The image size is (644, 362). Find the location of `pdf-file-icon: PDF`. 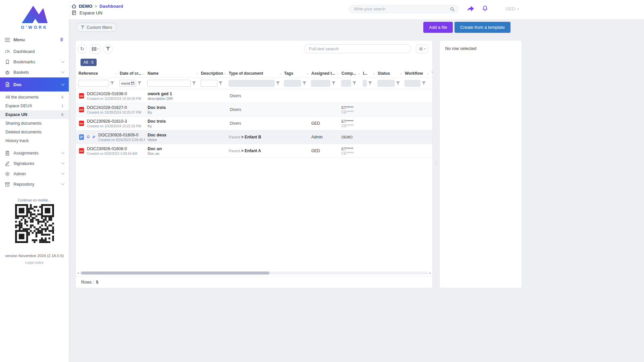

pdf-file-icon: PDF is located at coordinates (82, 151).